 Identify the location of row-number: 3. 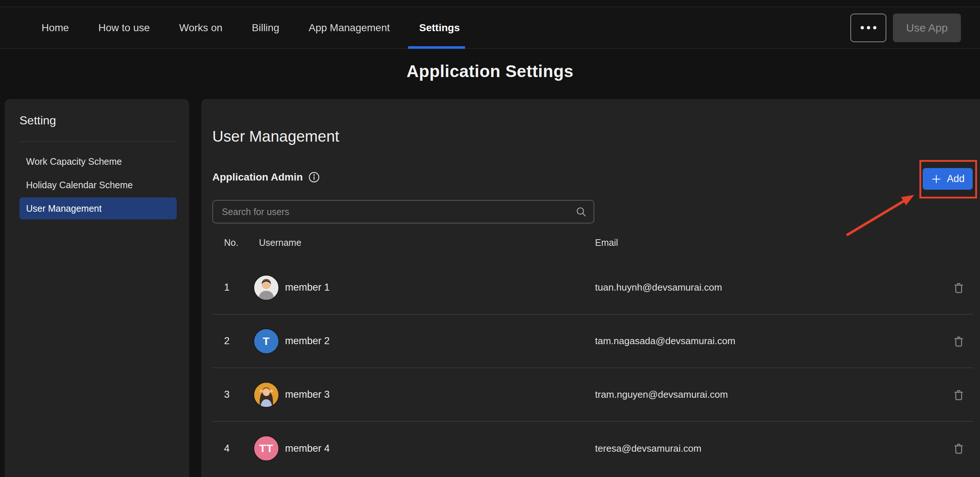
(230, 395).